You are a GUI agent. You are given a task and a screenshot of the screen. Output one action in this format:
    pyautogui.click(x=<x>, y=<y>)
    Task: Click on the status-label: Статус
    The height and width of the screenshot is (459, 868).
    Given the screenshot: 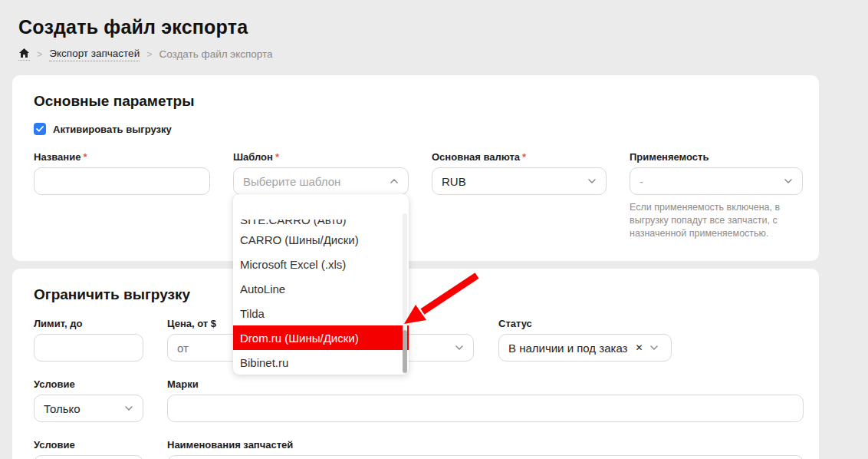 What is the action you would take?
    pyautogui.click(x=585, y=324)
    